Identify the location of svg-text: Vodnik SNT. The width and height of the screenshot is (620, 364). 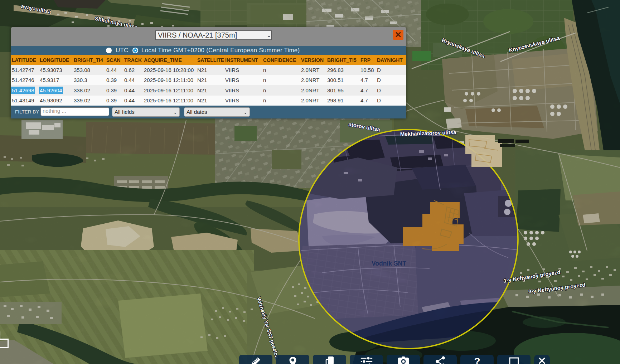
(389, 263).